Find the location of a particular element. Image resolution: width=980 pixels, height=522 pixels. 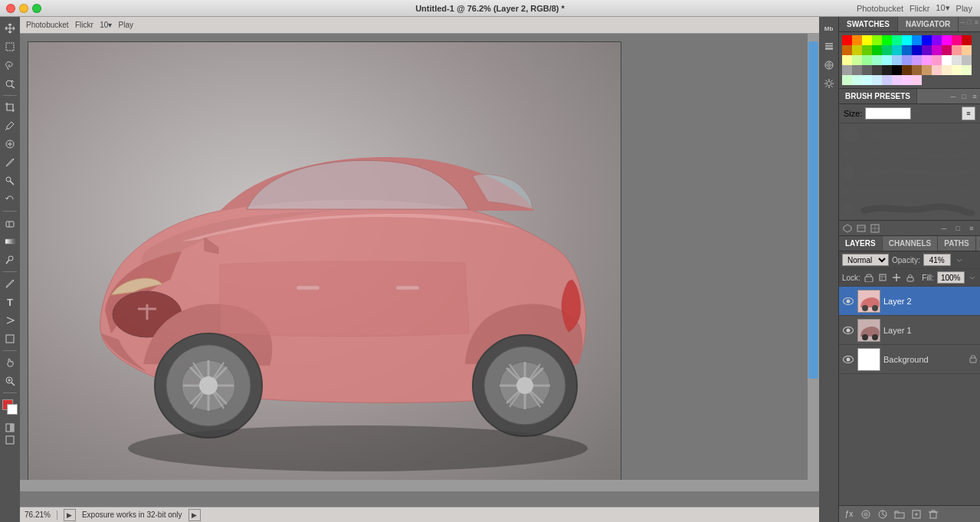

zoom-tool is located at coordinates (10, 381).